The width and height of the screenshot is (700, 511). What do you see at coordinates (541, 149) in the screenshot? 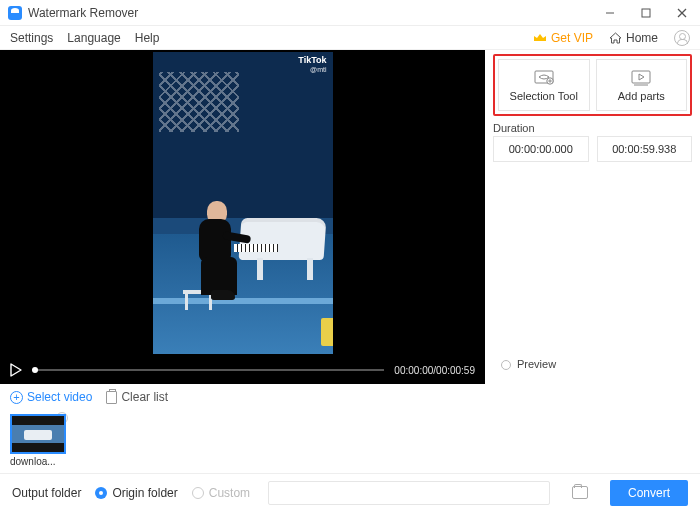
I see `duration-start-field: 00:00:00.000` at bounding box center [541, 149].